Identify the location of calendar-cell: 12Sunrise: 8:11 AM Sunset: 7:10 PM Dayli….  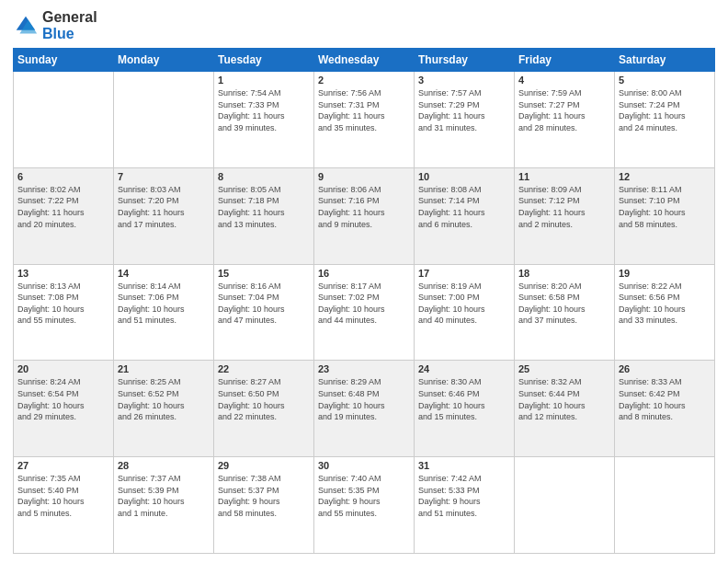
(665, 215).